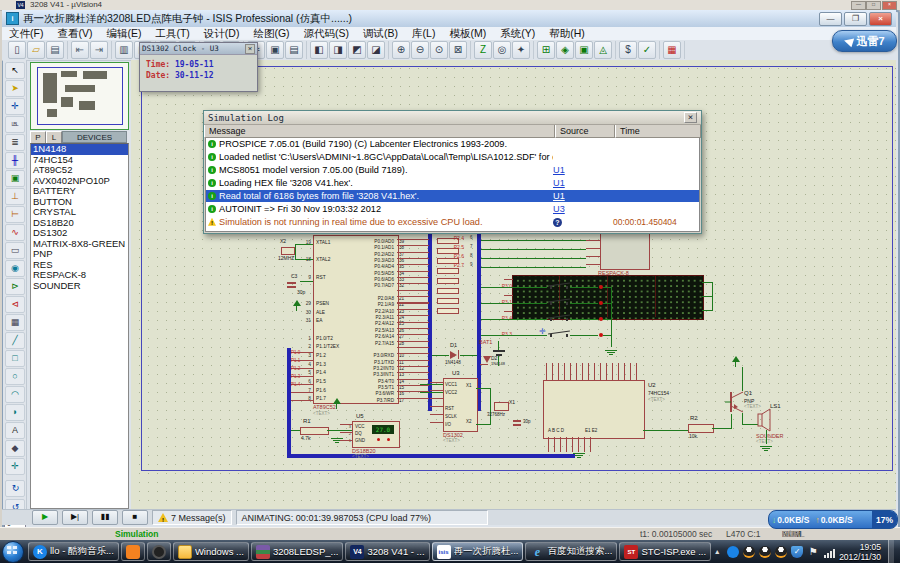 This screenshot has height=563, width=900. I want to click on taskbar-clock: 19:05 2012/11/30, so click(860, 552).